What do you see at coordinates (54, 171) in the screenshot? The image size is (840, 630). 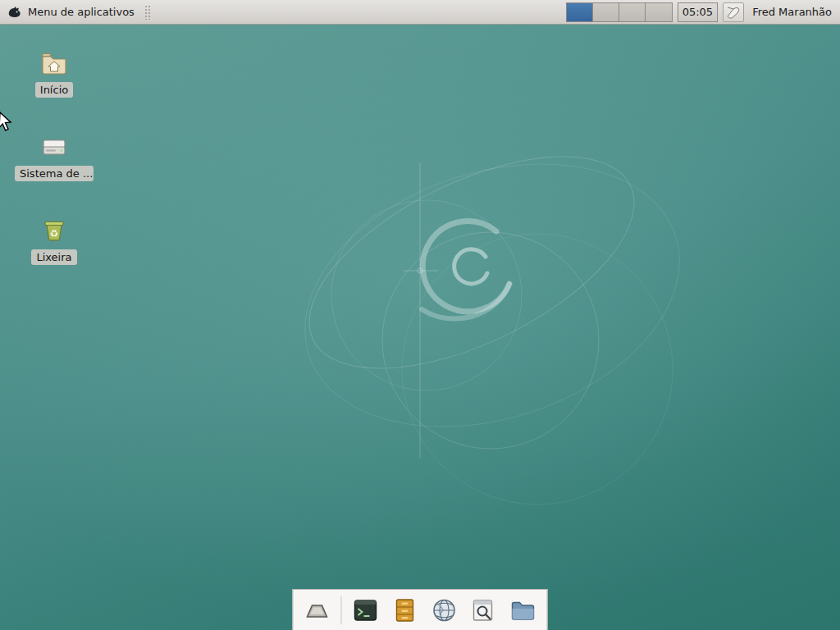 I see `desktop-icons: Início Sistema de ... ♻ Lixeira` at bounding box center [54, 171].